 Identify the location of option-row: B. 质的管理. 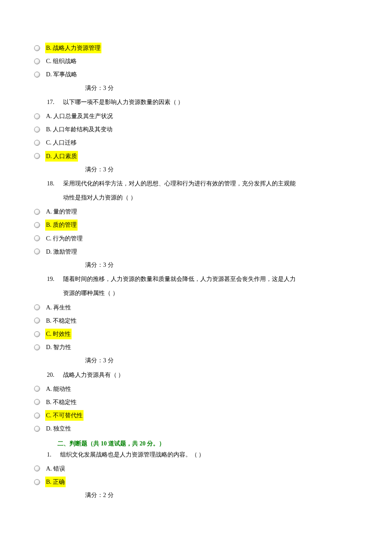
(196, 225).